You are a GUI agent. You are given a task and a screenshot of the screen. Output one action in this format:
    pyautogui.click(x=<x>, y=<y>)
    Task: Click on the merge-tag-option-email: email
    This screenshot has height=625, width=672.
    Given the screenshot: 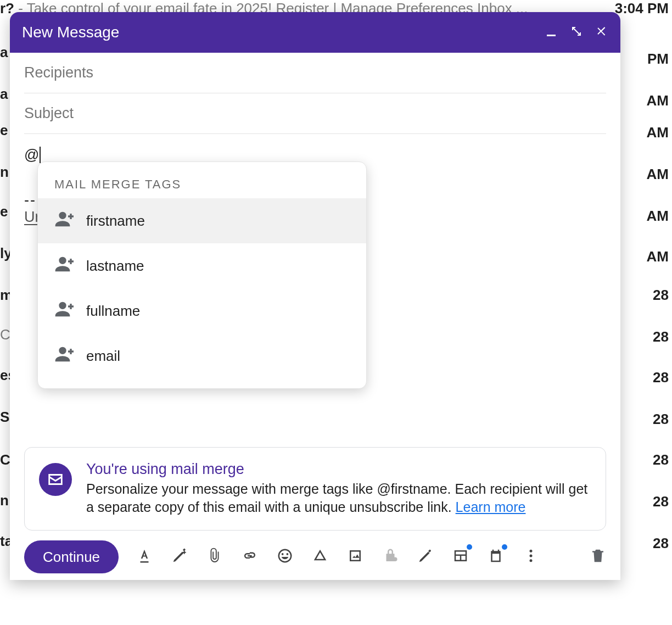 What is the action you would take?
    pyautogui.click(x=202, y=356)
    